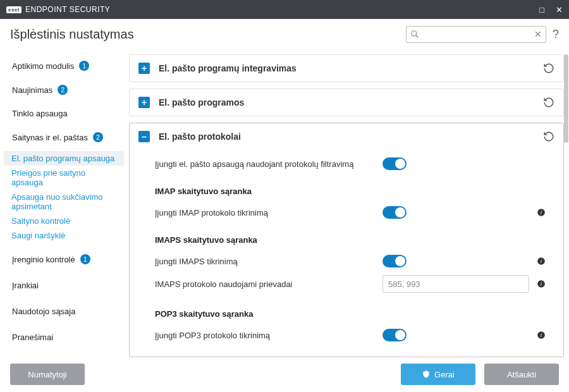 The height and width of the screenshot is (392, 569). What do you see at coordinates (144, 137) in the screenshot?
I see `collapse-icon: –` at bounding box center [144, 137].